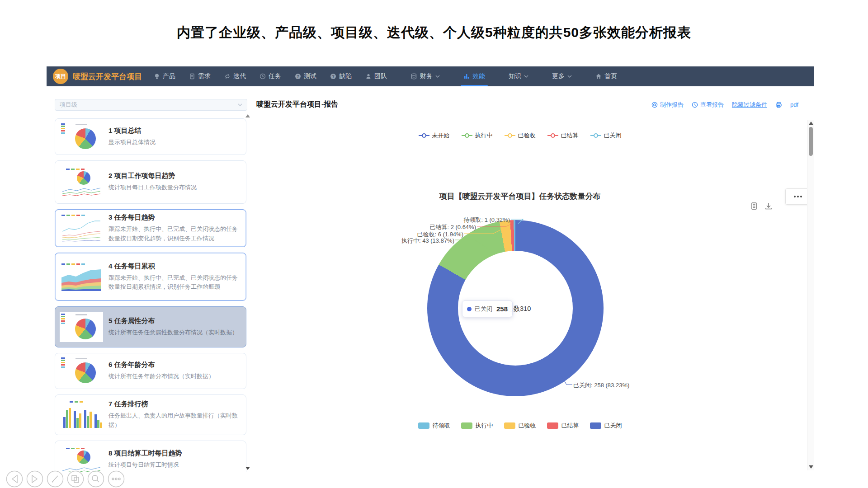 The width and height of the screenshot is (868, 488). I want to click on create-report-link: 制作报告, so click(667, 105).